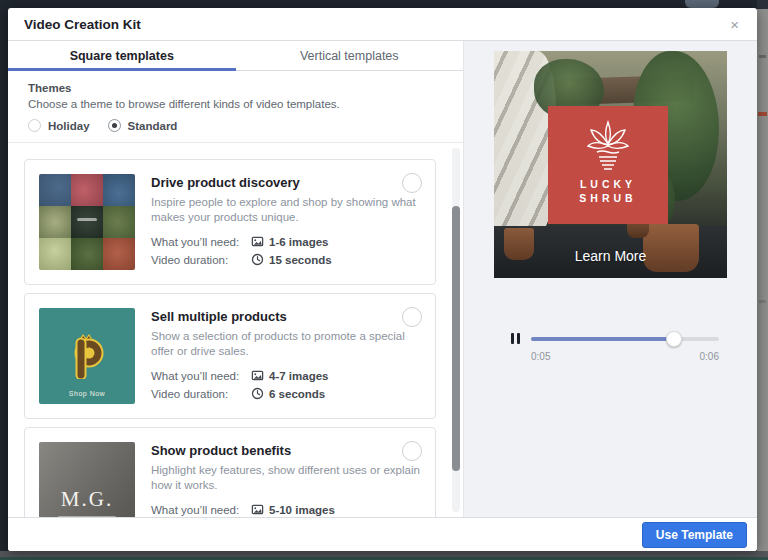  What do you see at coordinates (297, 394) in the screenshot?
I see `duration-value: 6 seconds` at bounding box center [297, 394].